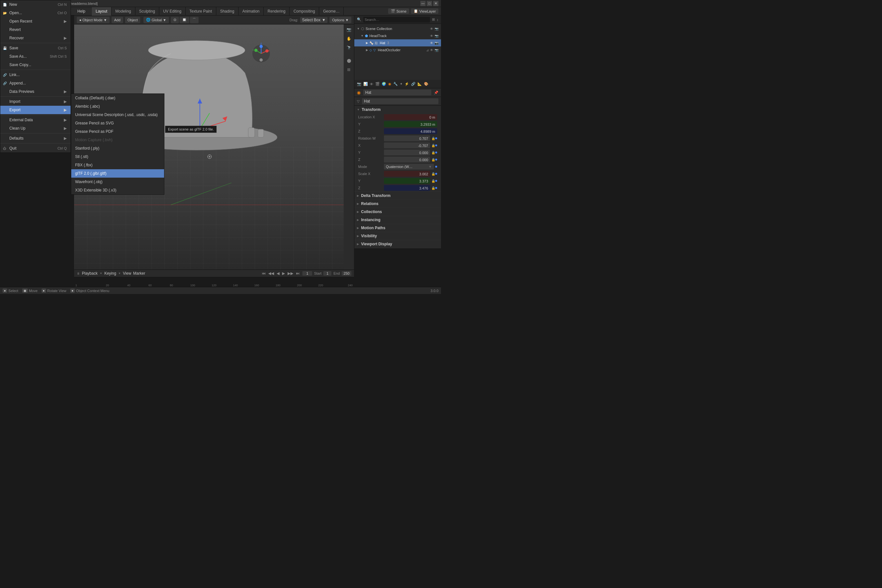 This screenshot has width=882, height=588. I want to click on file-menu-external-data: External Data ▶, so click(35, 120).